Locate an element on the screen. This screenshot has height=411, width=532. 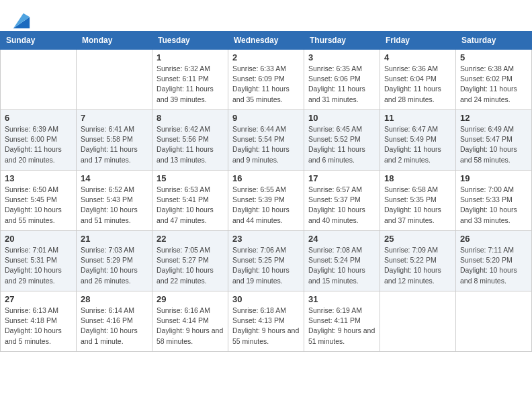
day-info: Sunrise: 7:00 AM Sunset: 5:33 PM Dayligh… is located at coordinates (494, 205).